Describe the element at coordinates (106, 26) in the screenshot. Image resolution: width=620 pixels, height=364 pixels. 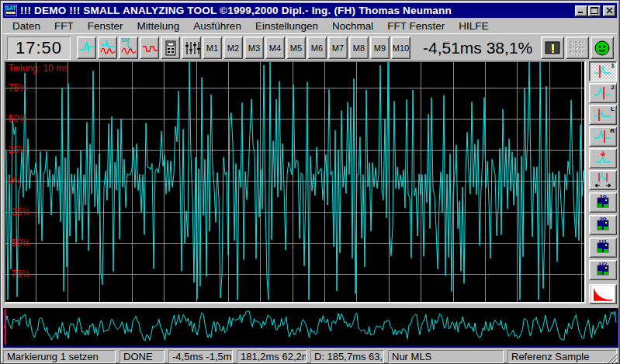
I see `menu-fenster: Fenster` at that location.